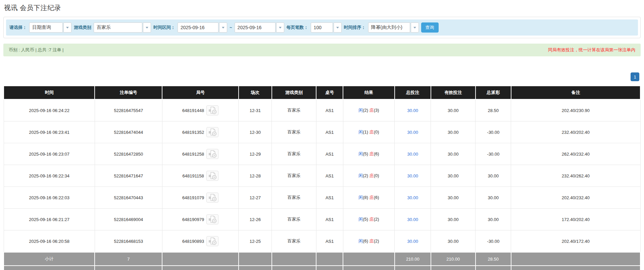 The height and width of the screenshot is (270, 644). I want to click on cell-note: 232.40/202.40, so click(576, 132).